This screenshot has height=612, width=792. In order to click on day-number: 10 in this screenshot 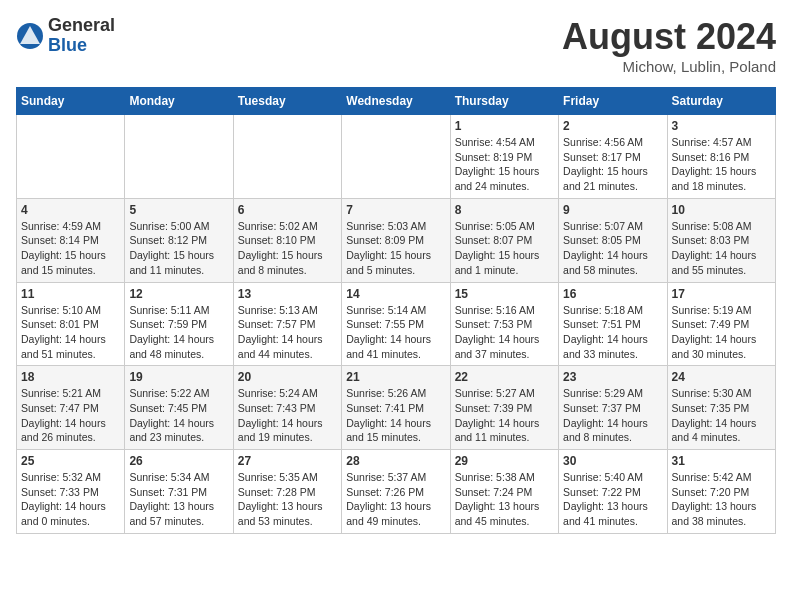, I will do `click(722, 210)`.